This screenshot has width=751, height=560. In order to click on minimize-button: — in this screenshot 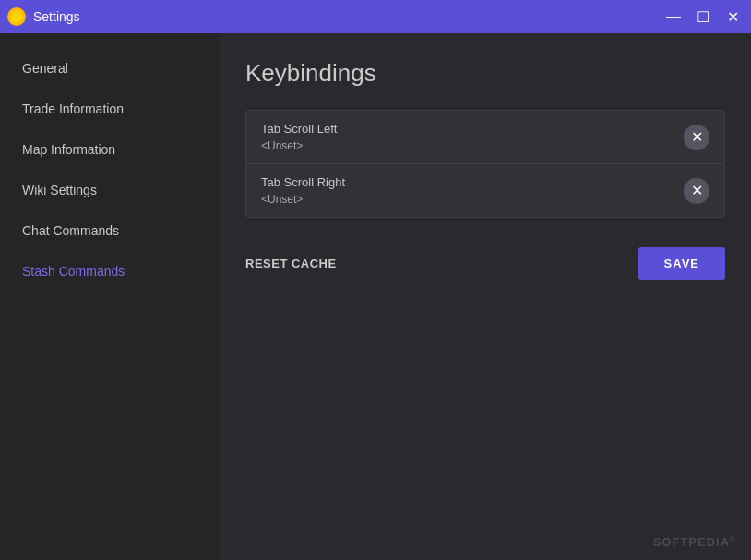, I will do `click(674, 17)`.